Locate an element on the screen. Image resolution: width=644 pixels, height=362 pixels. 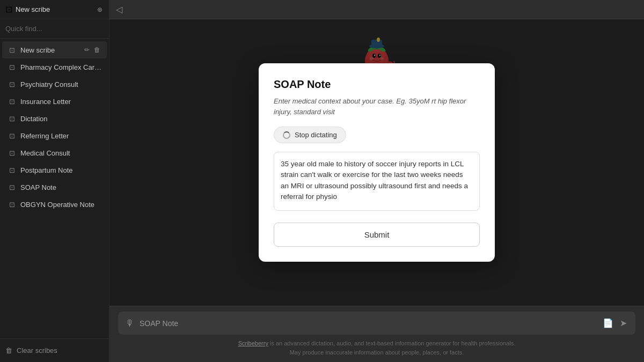
sidebar-item-dictation: ⊡ Dictation is located at coordinates (55, 119).